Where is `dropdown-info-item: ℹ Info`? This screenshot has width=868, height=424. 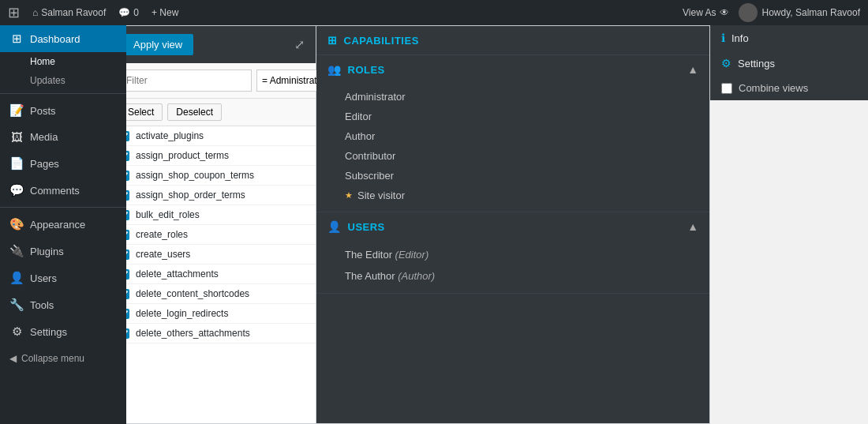
dropdown-info-item: ℹ Info is located at coordinates (789, 38).